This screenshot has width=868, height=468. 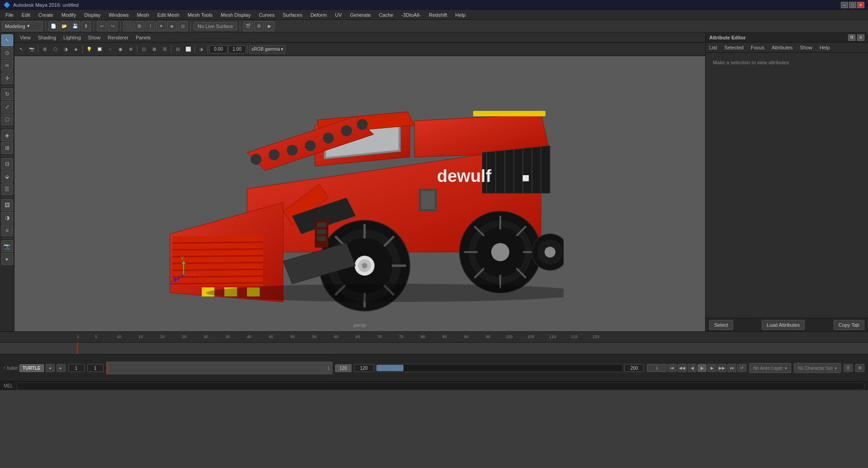 I want to click on new-scene-button: 📄, so click(x=53, y=26).